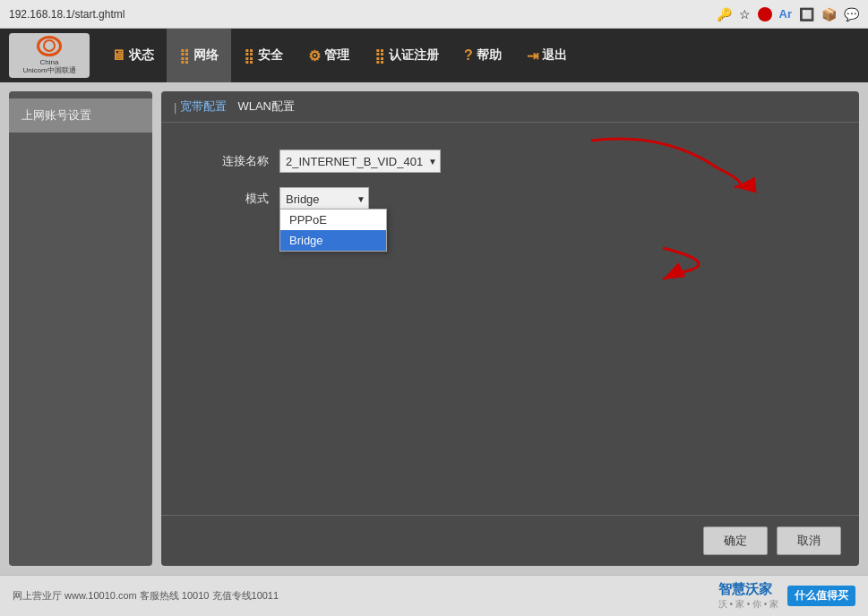 The height and width of the screenshot is (616, 868). Describe the element at coordinates (48, 66) in the screenshot. I see `logo-text: ChinaUnicom中国联通` at that location.